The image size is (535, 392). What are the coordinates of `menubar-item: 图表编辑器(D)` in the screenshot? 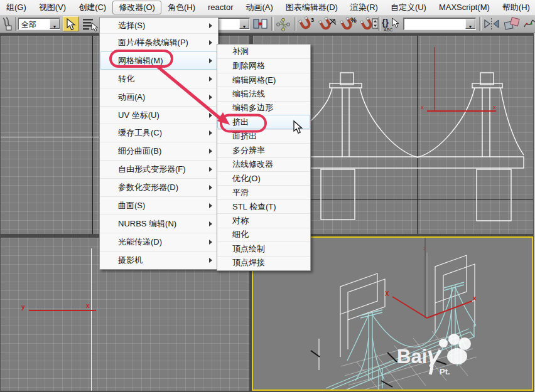 It's located at (311, 8).